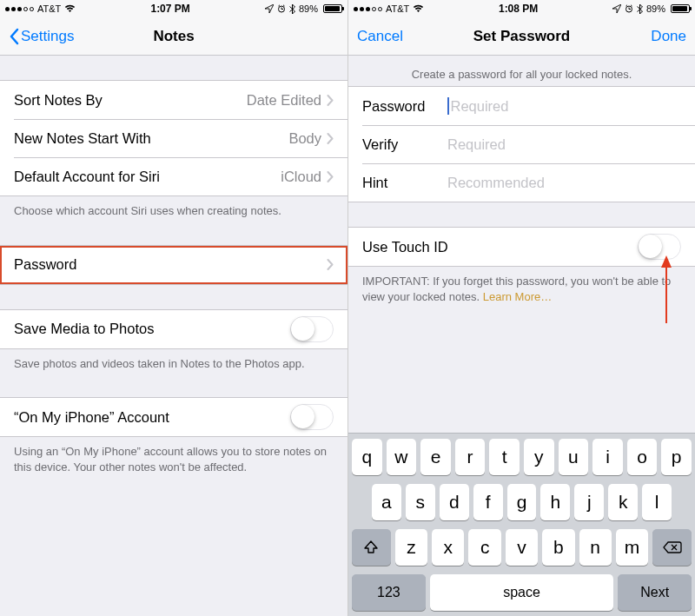 This screenshot has width=695, height=616. I want to click on key-p: p, so click(676, 457).